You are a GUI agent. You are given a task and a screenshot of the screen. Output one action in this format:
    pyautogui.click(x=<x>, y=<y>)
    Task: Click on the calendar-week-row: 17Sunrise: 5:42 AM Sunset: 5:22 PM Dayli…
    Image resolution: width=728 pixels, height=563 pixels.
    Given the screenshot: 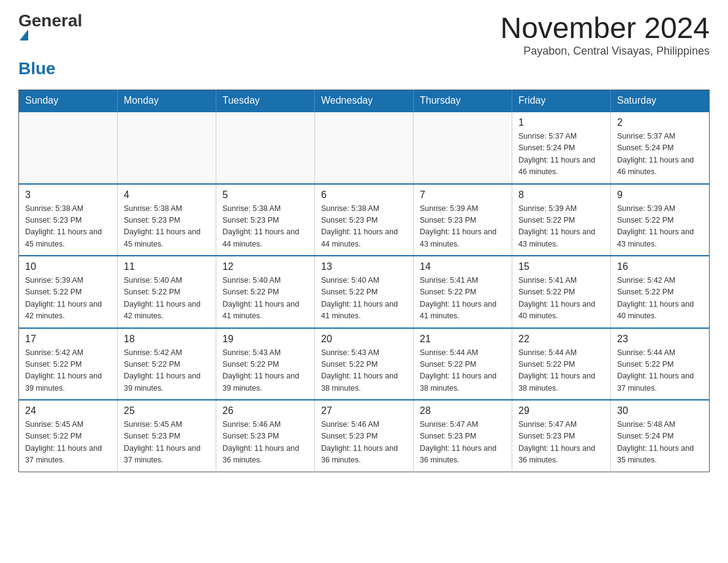 What is the action you would take?
    pyautogui.click(x=364, y=364)
    